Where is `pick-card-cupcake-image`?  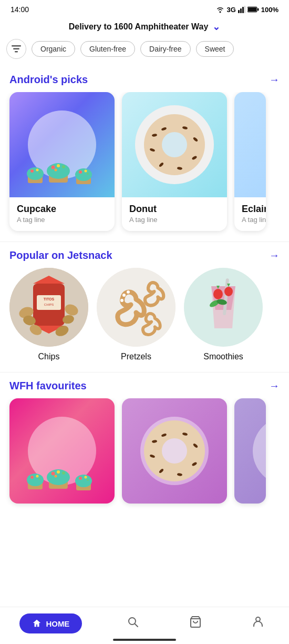 pick-card-cupcake-image is located at coordinates (62, 145).